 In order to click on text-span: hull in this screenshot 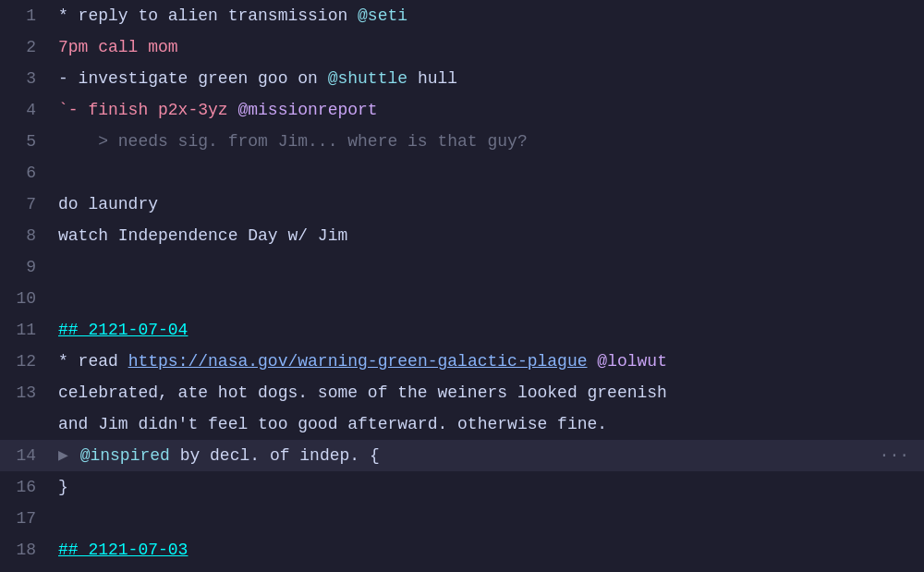, I will do `click(432, 79)`.